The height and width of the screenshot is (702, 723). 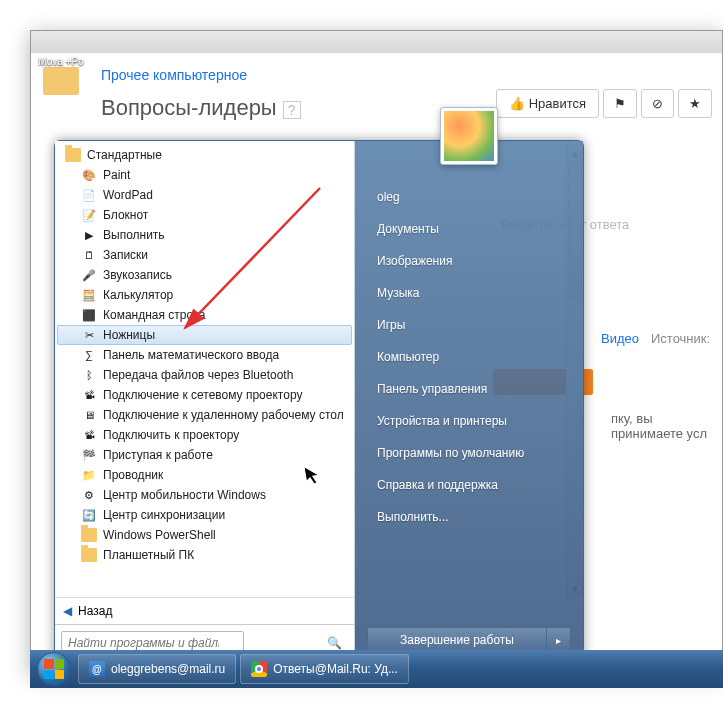 What do you see at coordinates (89, 475) in the screenshot?
I see `program-icon: 📁` at bounding box center [89, 475].